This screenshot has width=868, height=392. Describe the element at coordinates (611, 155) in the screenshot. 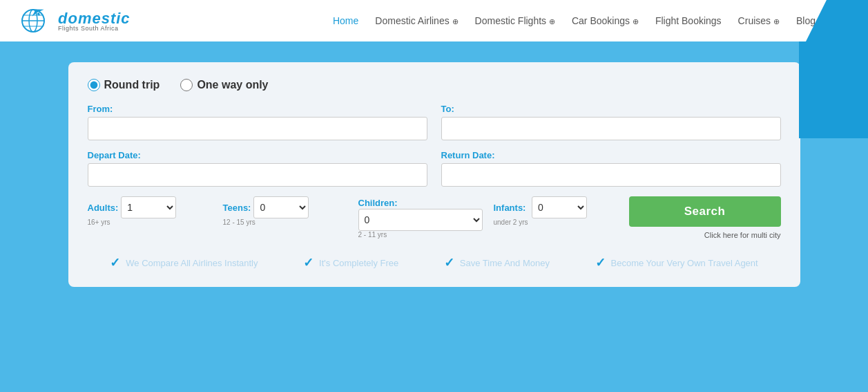

I see `return-label: Return Date:` at that location.